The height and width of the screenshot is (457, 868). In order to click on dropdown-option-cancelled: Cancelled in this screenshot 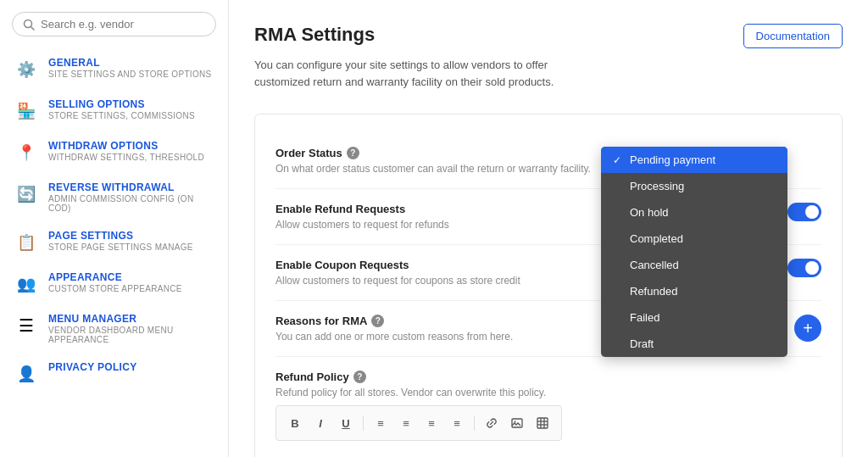, I will do `click(694, 265)`.